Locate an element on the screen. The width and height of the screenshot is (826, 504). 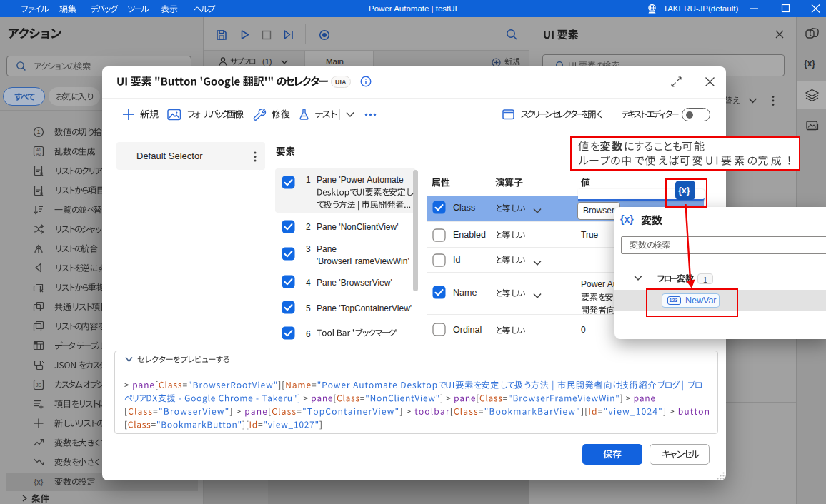
svg-text: 1 is located at coordinates (39, 132).